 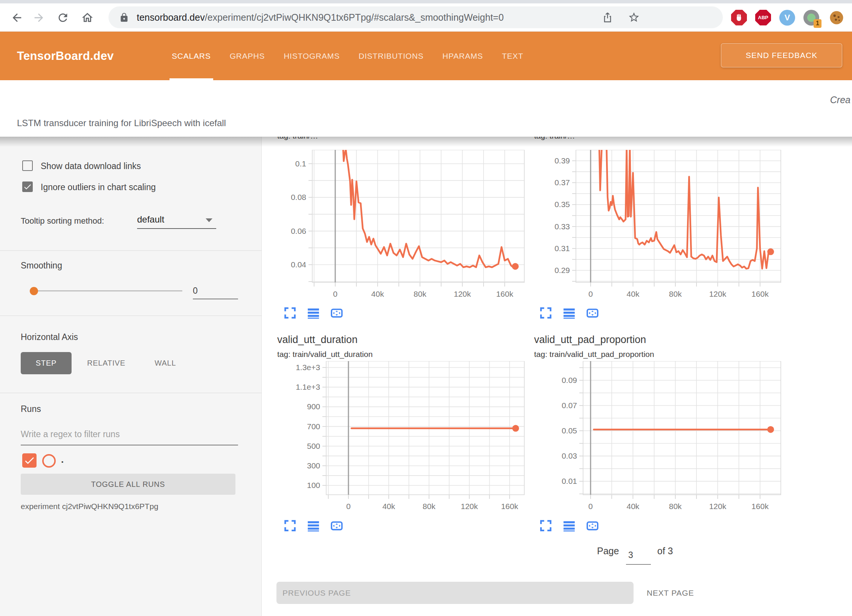 I want to click on check-icon, so click(x=29, y=460).